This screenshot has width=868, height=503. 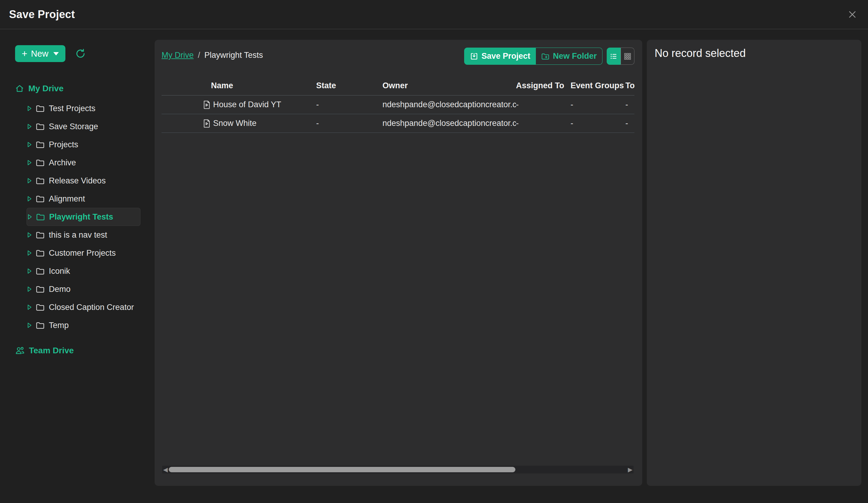 What do you see at coordinates (398, 86) in the screenshot?
I see `table-header-row: Name State Owner Assigned To Event Group…` at bounding box center [398, 86].